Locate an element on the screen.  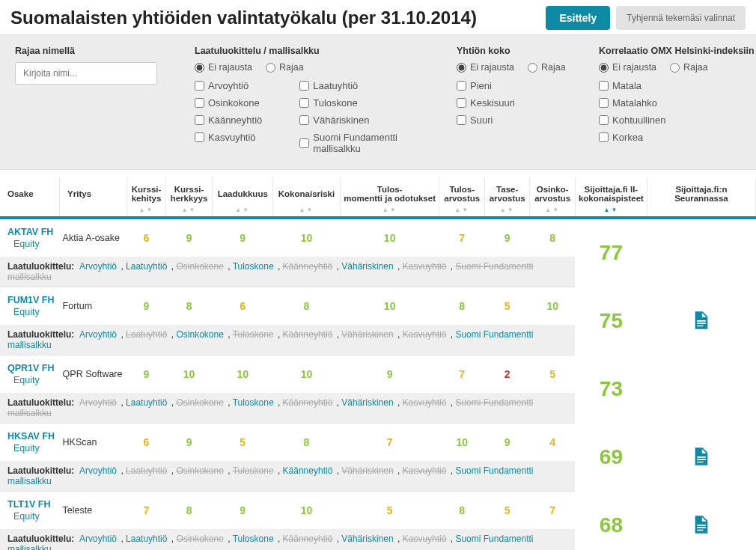
ticker-cell: AKTAV FHEquity is located at coordinates (30, 237).